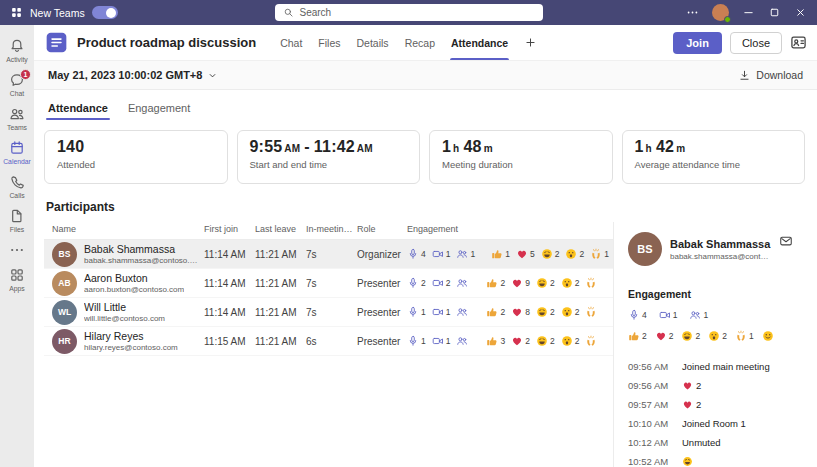 The height and width of the screenshot is (467, 817). I want to click on sidebar-item-calls: Calls, so click(17, 186).